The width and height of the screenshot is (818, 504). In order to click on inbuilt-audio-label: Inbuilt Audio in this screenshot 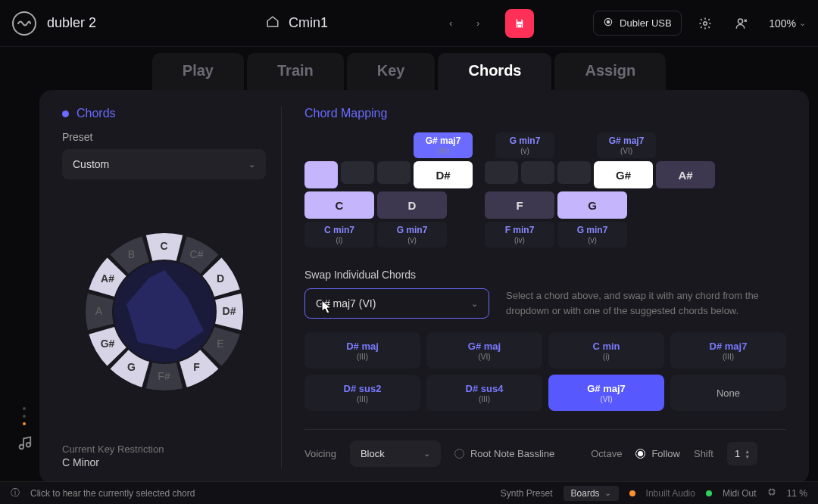, I will do `click(671, 493)`.